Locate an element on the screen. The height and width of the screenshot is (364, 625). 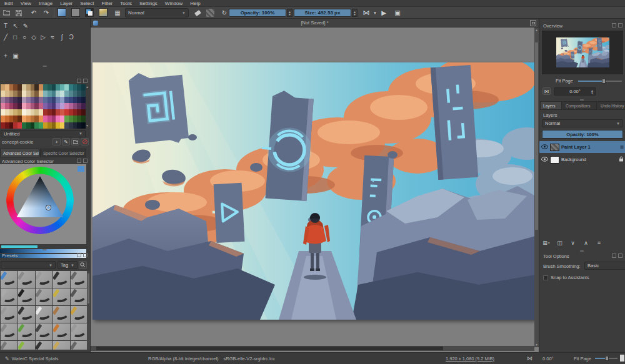
zoom-value-box is located at coordinates (622, 358).